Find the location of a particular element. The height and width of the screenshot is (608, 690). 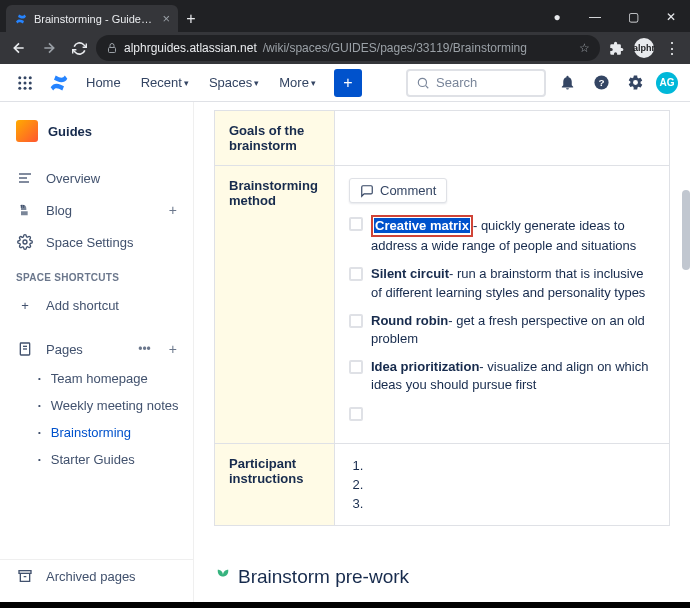

close-window-button: ✕ is located at coordinates (671, 17).